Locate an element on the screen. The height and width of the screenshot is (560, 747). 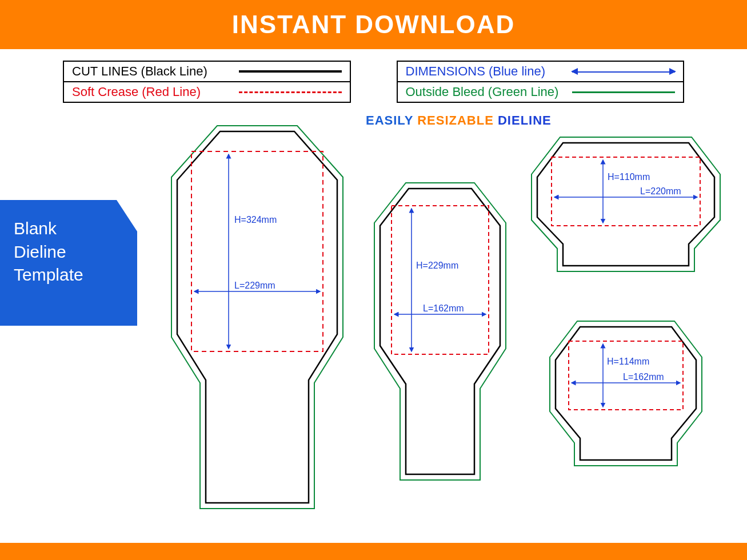
legend-right: DIMENSIONS (Blue line) Outside Bleed (Gr… is located at coordinates (541, 82).